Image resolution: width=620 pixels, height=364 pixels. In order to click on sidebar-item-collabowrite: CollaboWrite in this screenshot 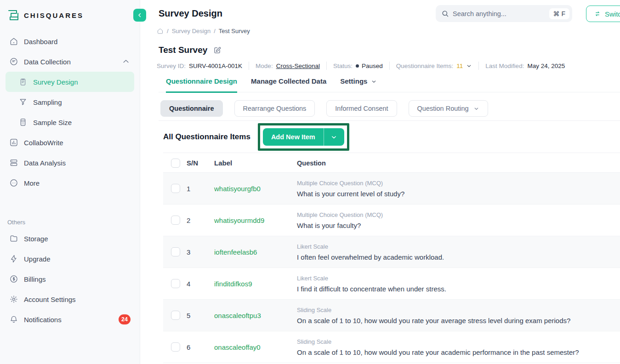, I will do `click(70, 142)`.